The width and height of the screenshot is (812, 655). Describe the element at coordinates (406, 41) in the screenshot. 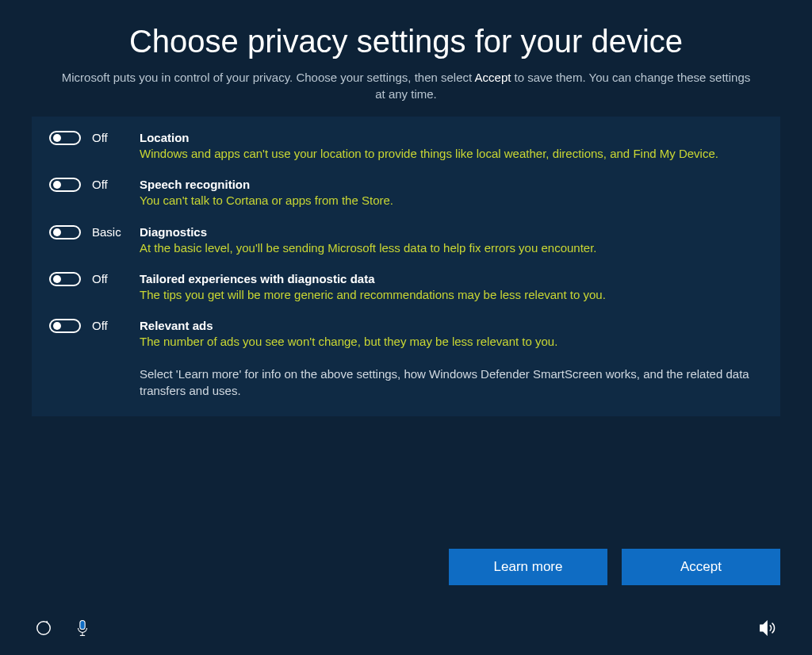

I see `page-title: Choose privacy settings for your device` at that location.